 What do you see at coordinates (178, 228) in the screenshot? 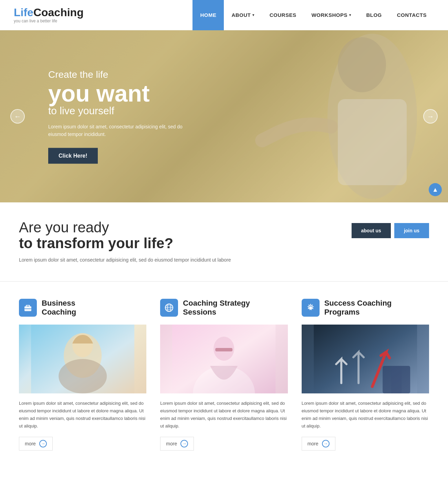
I see `transform-title1: Are you ready` at bounding box center [178, 228].